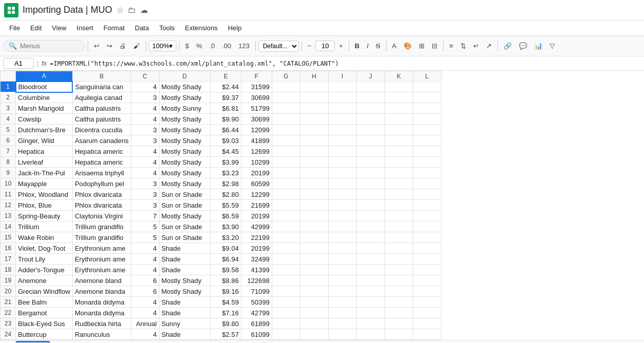  What do you see at coordinates (145, 109) in the screenshot?
I see `cell-c-3: 4` at bounding box center [145, 109].